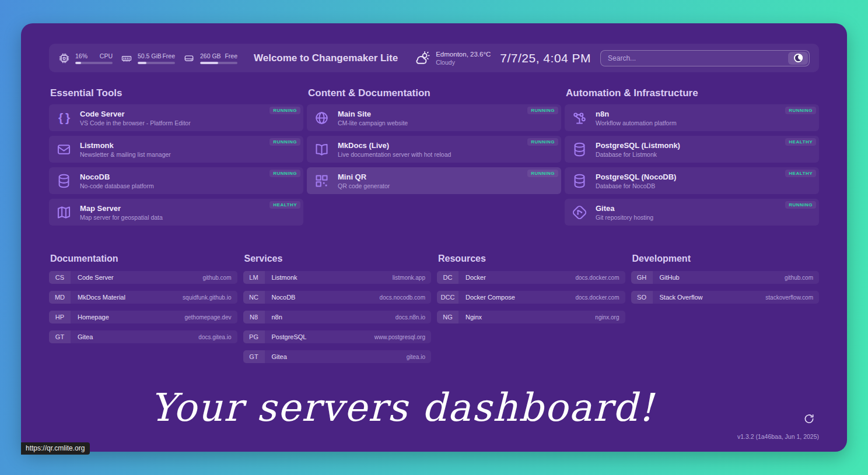 The image size is (868, 475). I want to click on cpu-widget: 16% CPU, so click(85, 58).